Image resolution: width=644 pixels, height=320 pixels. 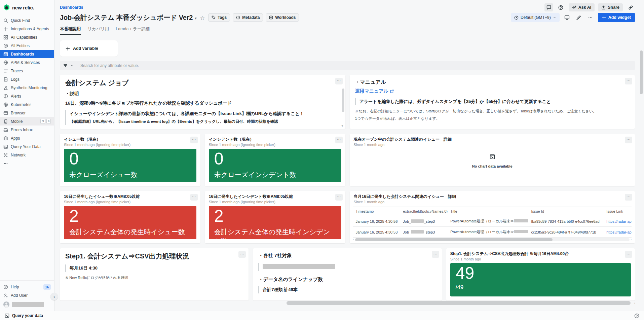 What do you see at coordinates (24, 316) in the screenshot?
I see `query-your-data-button: Query your data` at bounding box center [24, 316].